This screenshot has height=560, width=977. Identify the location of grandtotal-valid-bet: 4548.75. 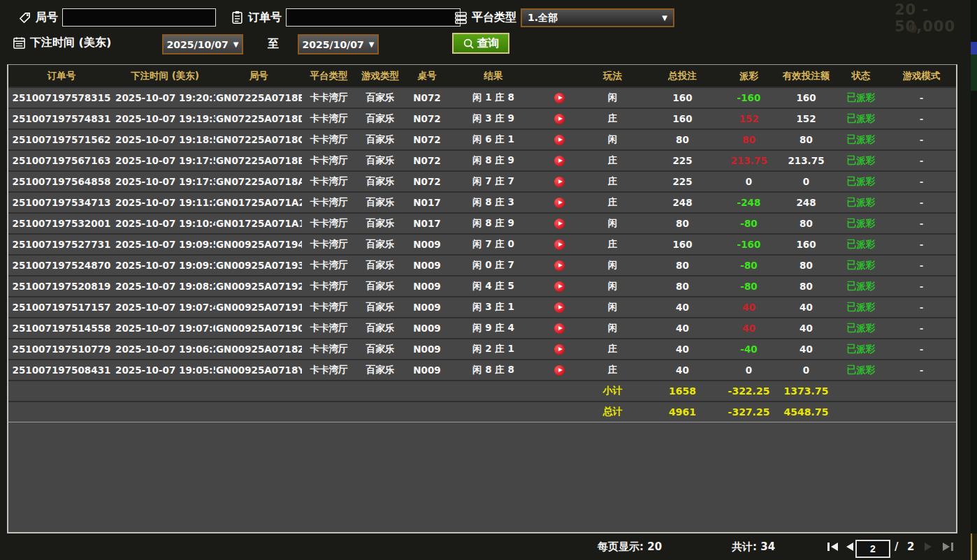
(806, 412).